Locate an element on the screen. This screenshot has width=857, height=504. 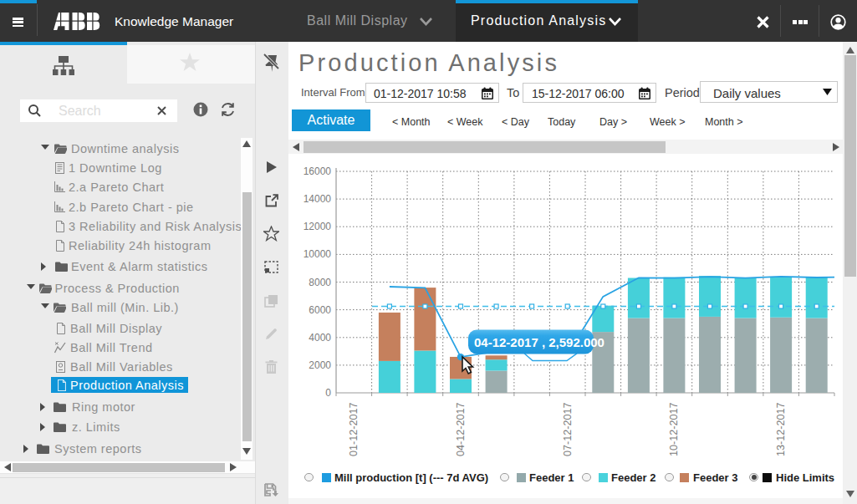
svg-text: 13-12-2017 is located at coordinates (781, 430).